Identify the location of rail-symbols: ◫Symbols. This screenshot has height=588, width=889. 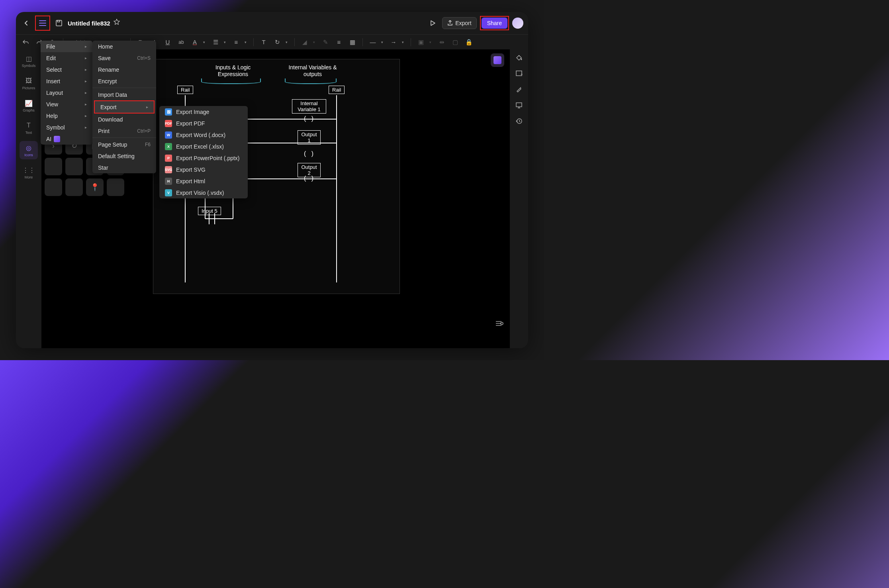
(29, 61).